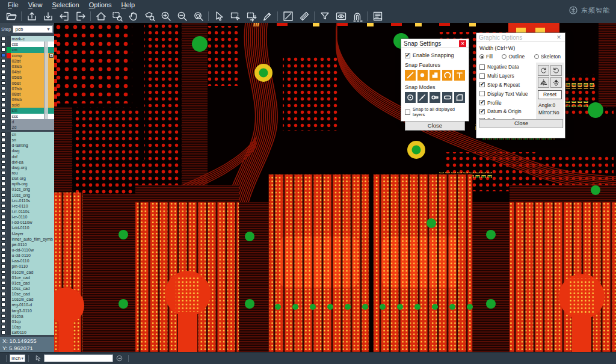  Describe the element at coordinates (32, 195) in the screenshot. I see `layer-name: 10ss_orig` at that location.